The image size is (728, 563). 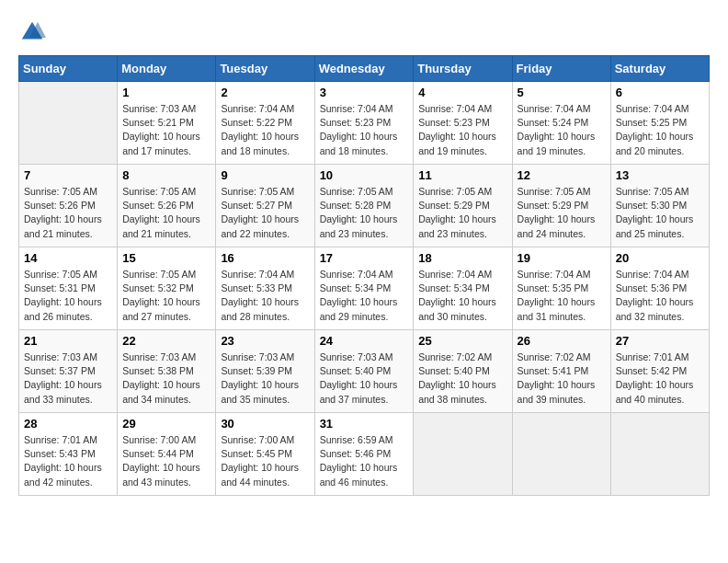 I want to click on day-number: 2, so click(x=265, y=92).